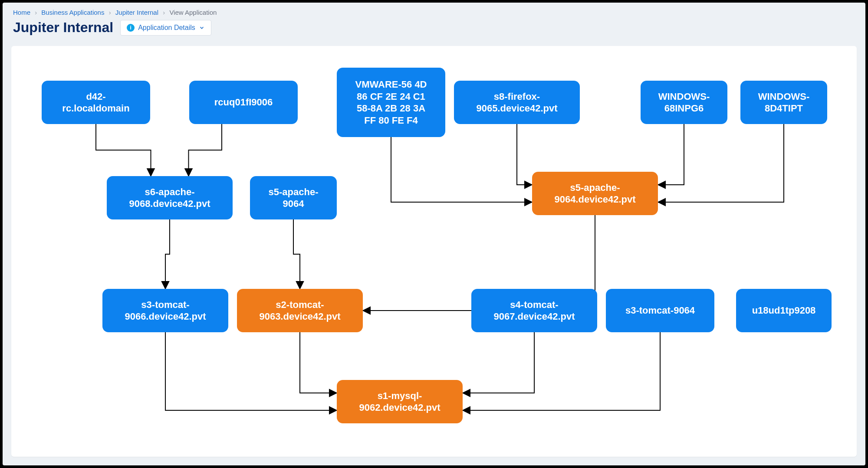 Image resolution: width=868 pixels, height=468 pixels. I want to click on edge-s6ap-to-s3tc1, so click(168, 254).